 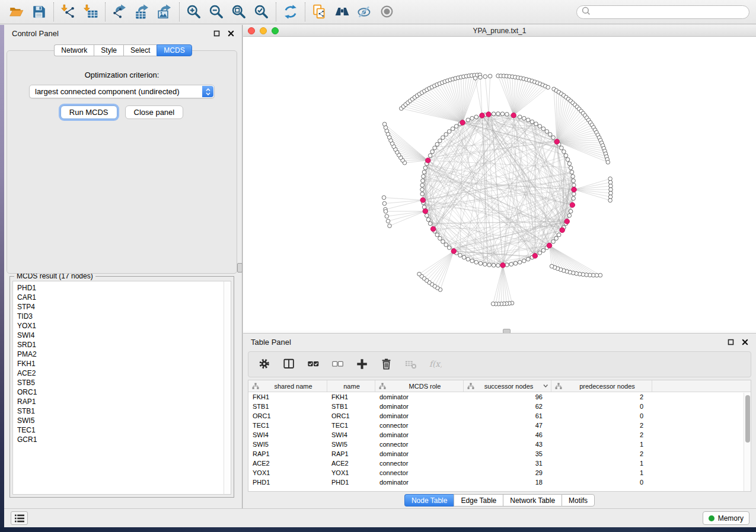 I want to click on export-network-button, so click(x=120, y=12).